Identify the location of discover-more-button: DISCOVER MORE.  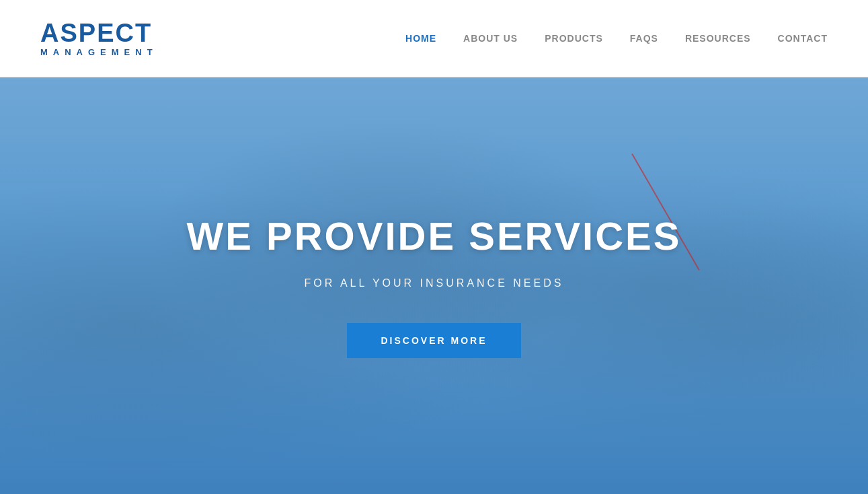
(434, 341).